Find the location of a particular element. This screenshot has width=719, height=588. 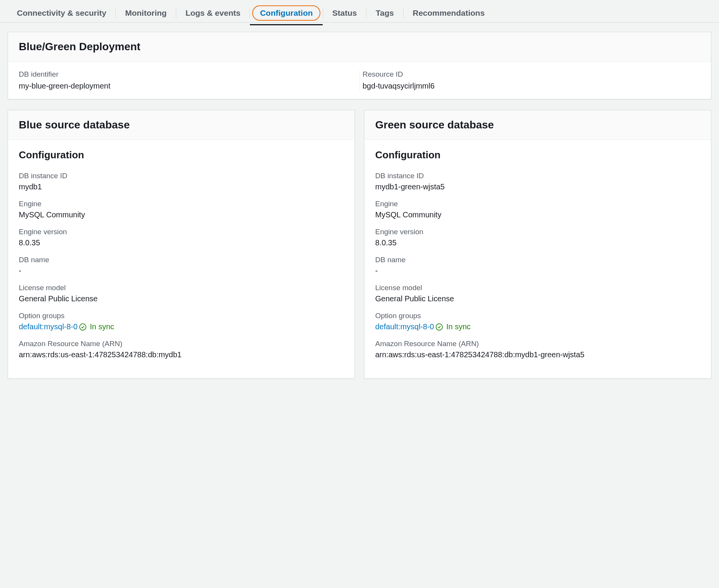

green-title: Green source database is located at coordinates (538, 125).